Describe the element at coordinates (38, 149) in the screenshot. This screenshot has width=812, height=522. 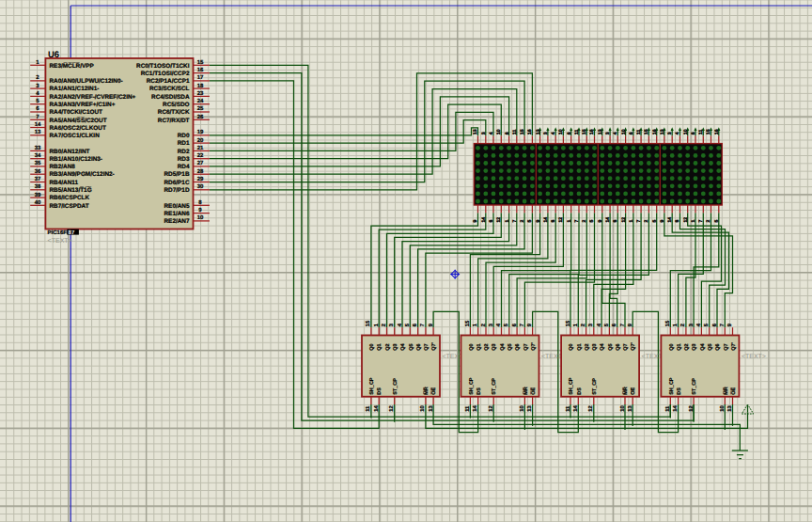
I see `svg-text: 33` at that location.